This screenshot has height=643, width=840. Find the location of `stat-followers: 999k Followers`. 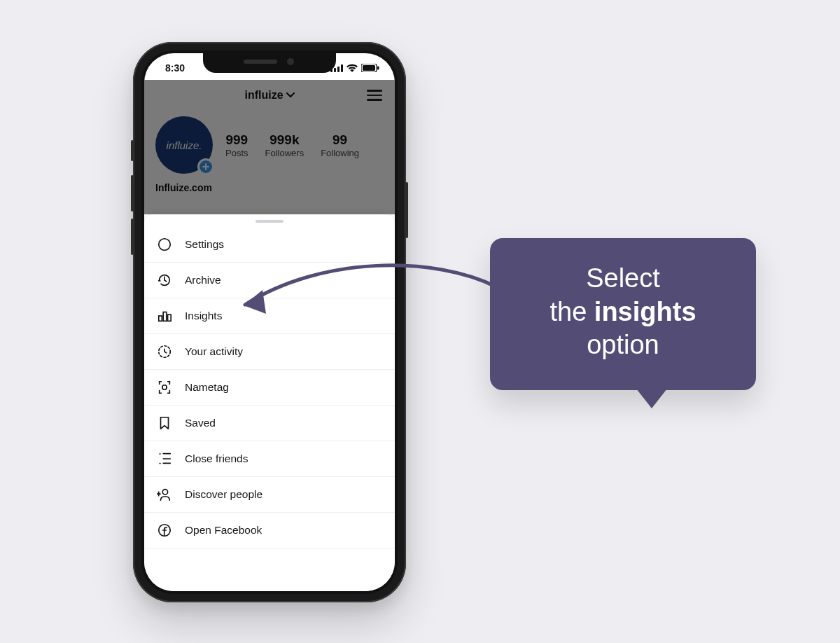

stat-followers: 999k Followers is located at coordinates (285, 146).